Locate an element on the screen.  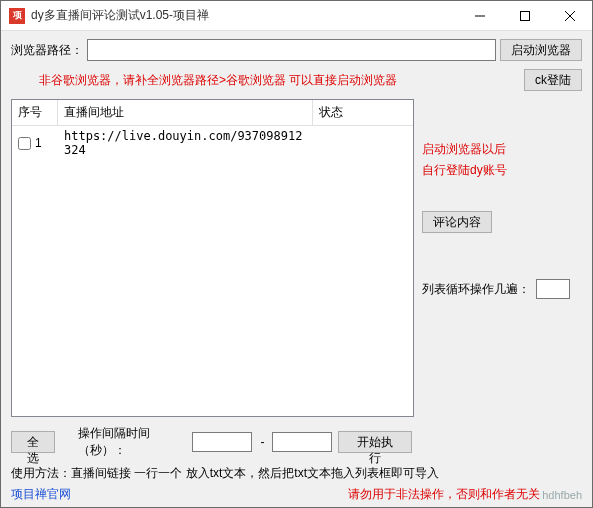
select-all-button: 全选 is located at coordinates (33, 442).